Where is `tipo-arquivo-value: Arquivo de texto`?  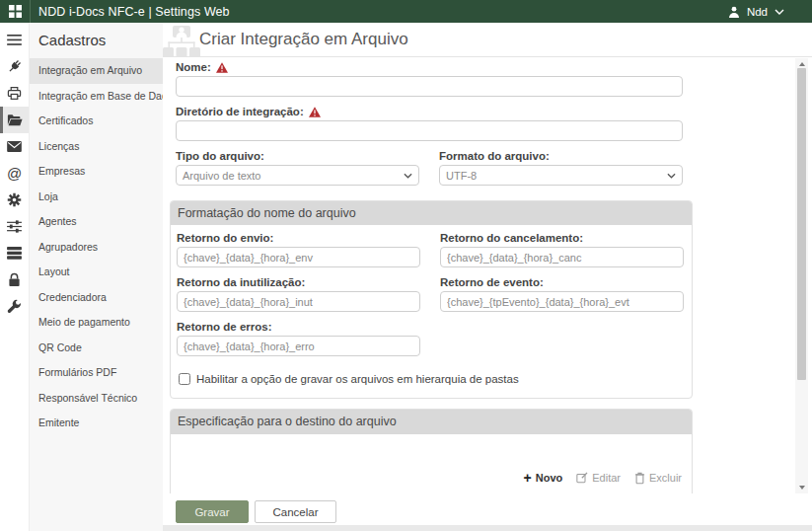
tipo-arquivo-value: Arquivo de texto is located at coordinates (222, 176).